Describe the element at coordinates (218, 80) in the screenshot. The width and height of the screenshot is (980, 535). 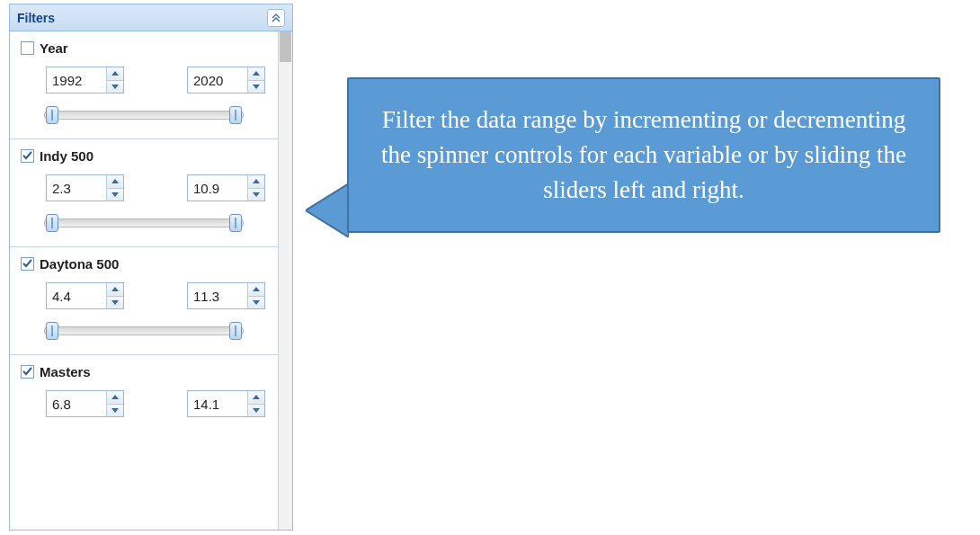
I see `spinner-value: 2020` at that location.